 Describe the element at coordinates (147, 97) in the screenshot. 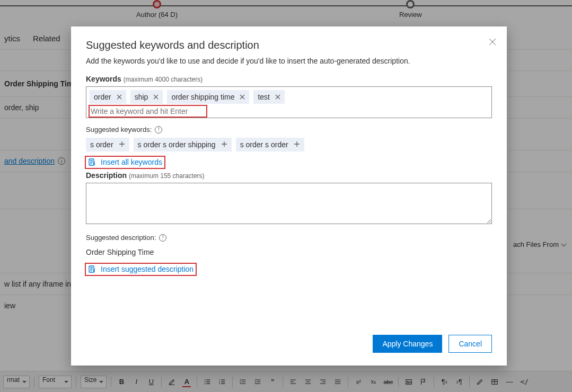

I see `keyword-chip: ship` at that location.